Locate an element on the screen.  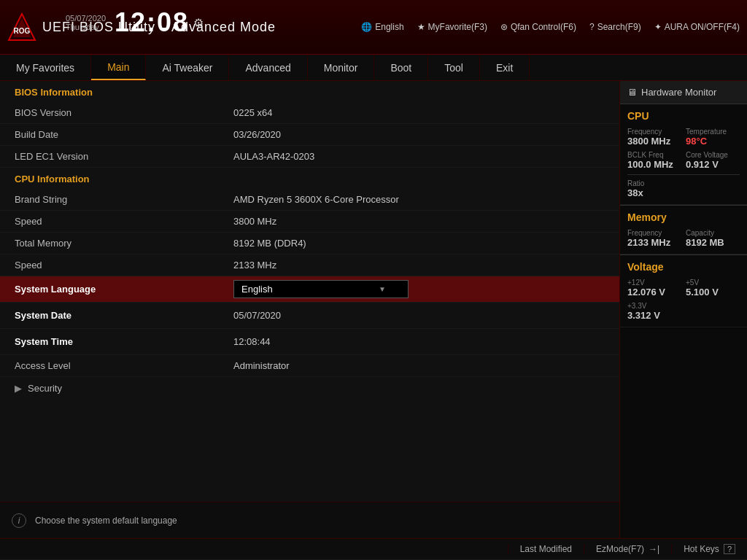
aura-control: ✦ AURA ON/OFF(F4) is located at coordinates (697, 27).